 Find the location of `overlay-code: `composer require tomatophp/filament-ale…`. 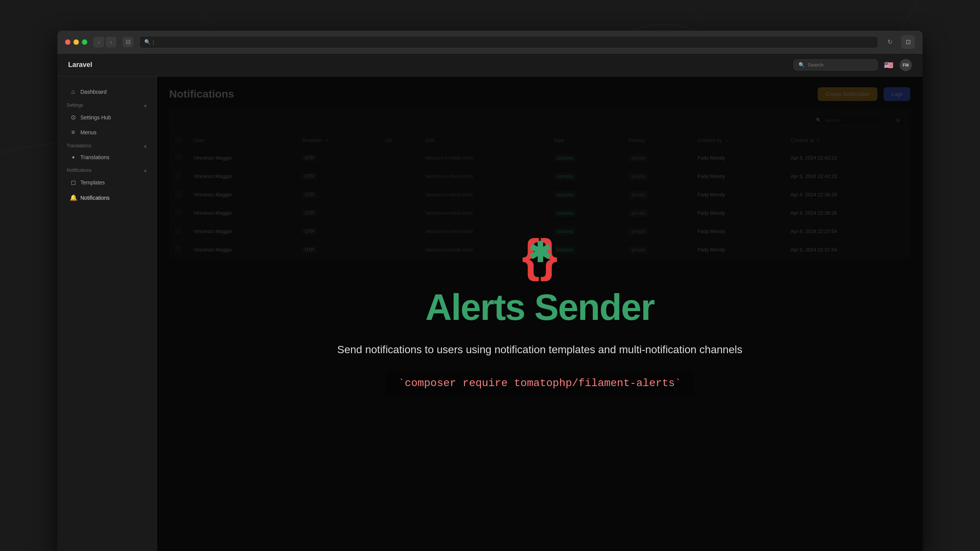

overlay-code: `composer require tomatophp/filament-ale… is located at coordinates (540, 383).